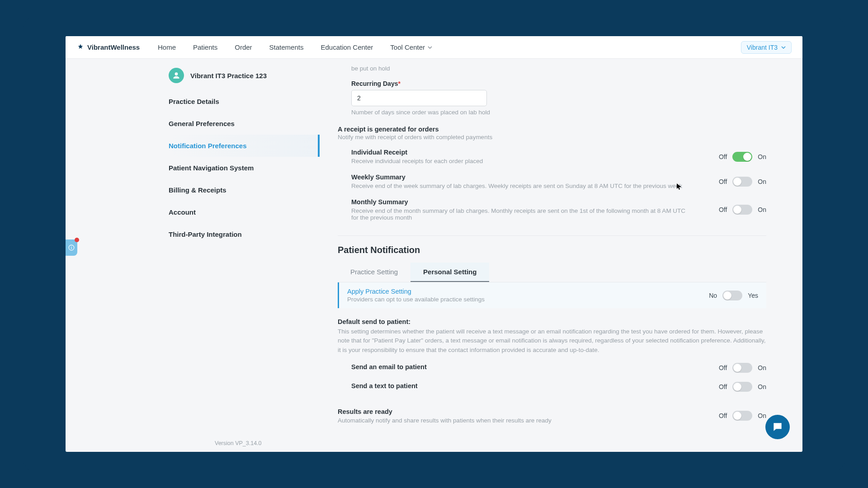 This screenshot has width=868, height=488. What do you see at coordinates (559, 210) in the screenshot?
I see `toggle-row-monthly-summary: Monthly Summary Receive end of the month…` at bounding box center [559, 210].